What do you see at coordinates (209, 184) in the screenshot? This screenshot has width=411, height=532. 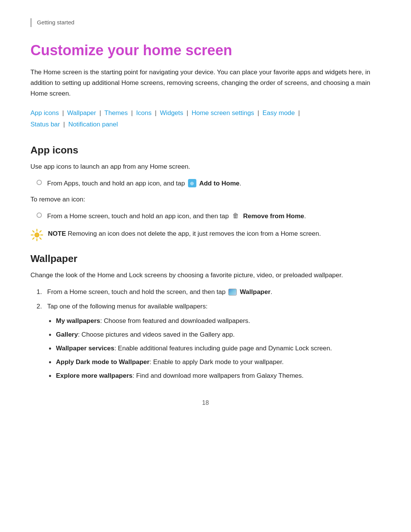 I see `app-icons-bullet1: From Apps, touch and hold an app icon, a…` at bounding box center [209, 184].